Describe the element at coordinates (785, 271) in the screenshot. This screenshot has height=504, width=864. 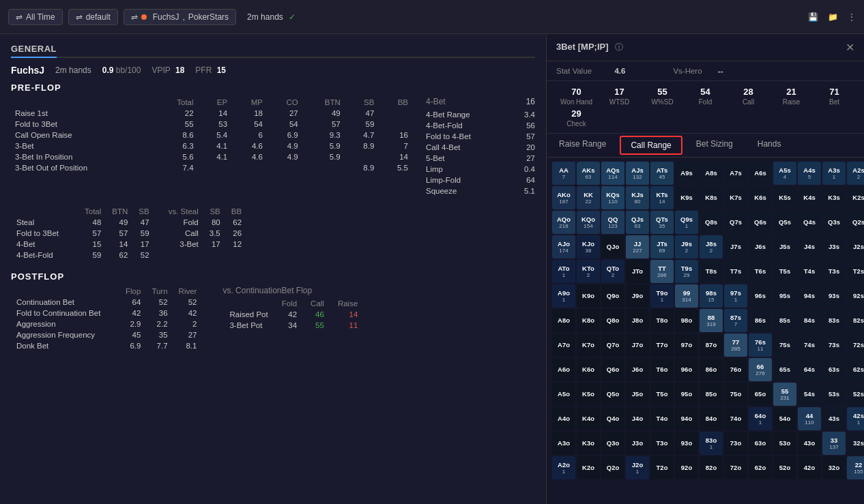
I see `hand-cell: T5s` at that location.